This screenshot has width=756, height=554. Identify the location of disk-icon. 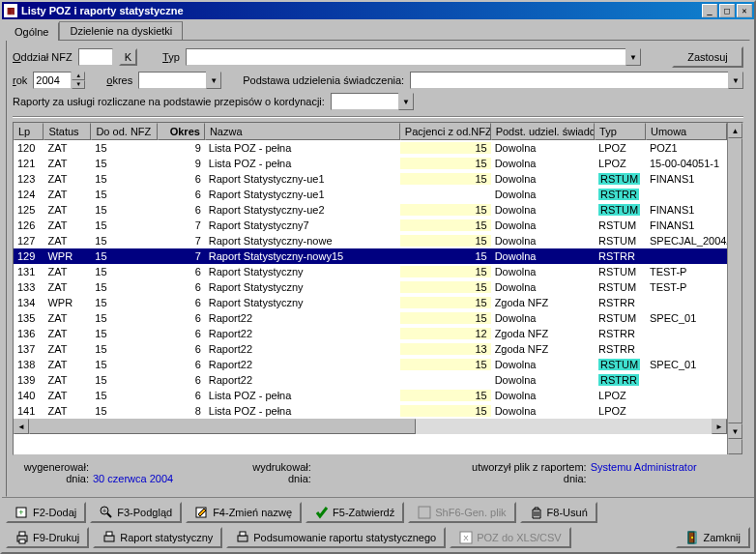
(424, 512).